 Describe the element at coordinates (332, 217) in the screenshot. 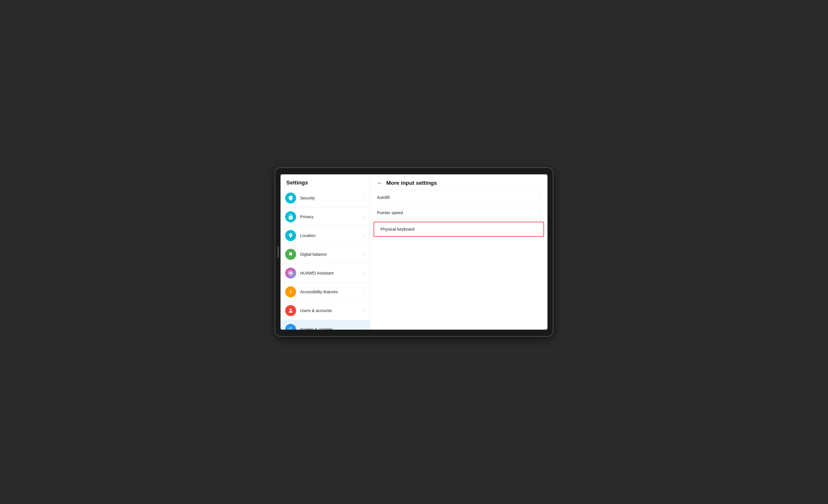

I see `privacy-label: Privacy` at that location.